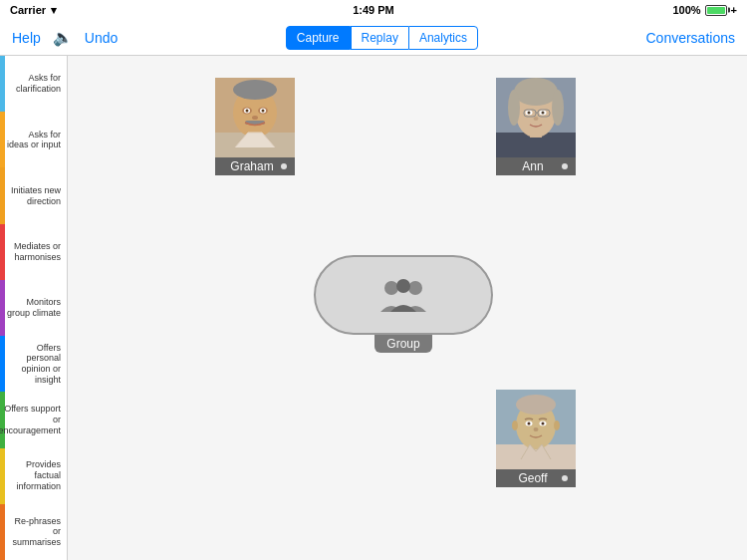  I want to click on group-icon, so click(403, 295).